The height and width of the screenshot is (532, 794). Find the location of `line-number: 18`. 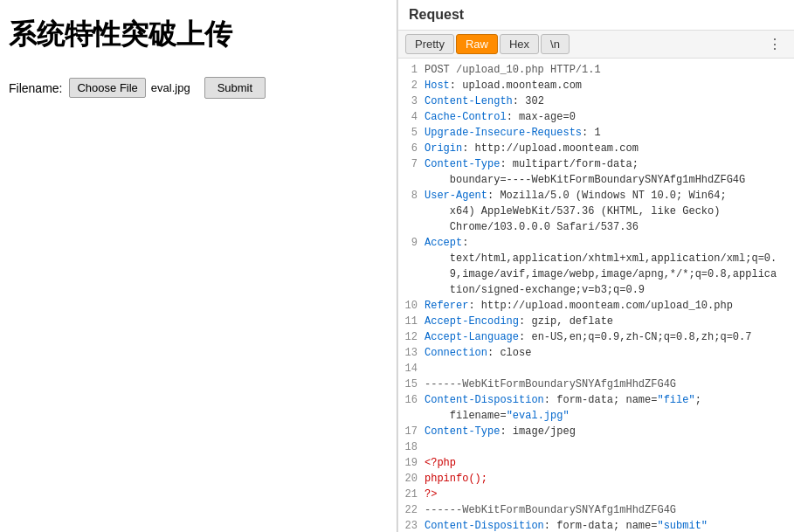

line-number: 18 is located at coordinates (411, 447).